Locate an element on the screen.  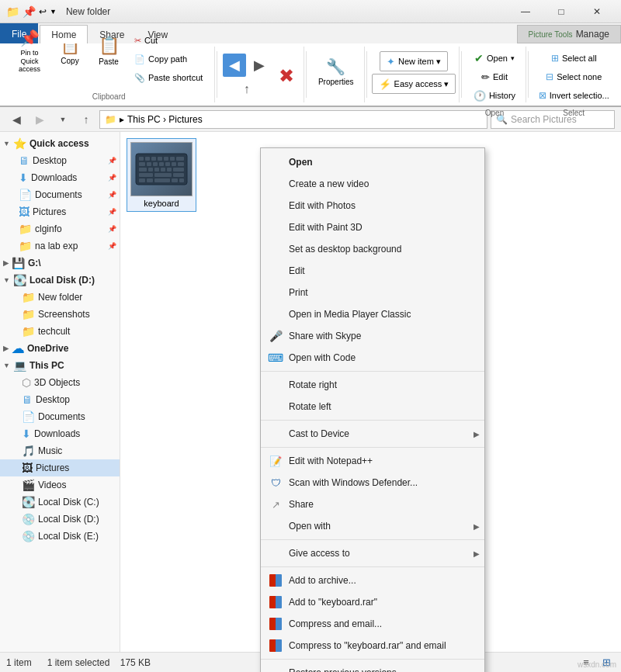
search-bar: 🔍 Search Pictures is located at coordinates (553, 120).